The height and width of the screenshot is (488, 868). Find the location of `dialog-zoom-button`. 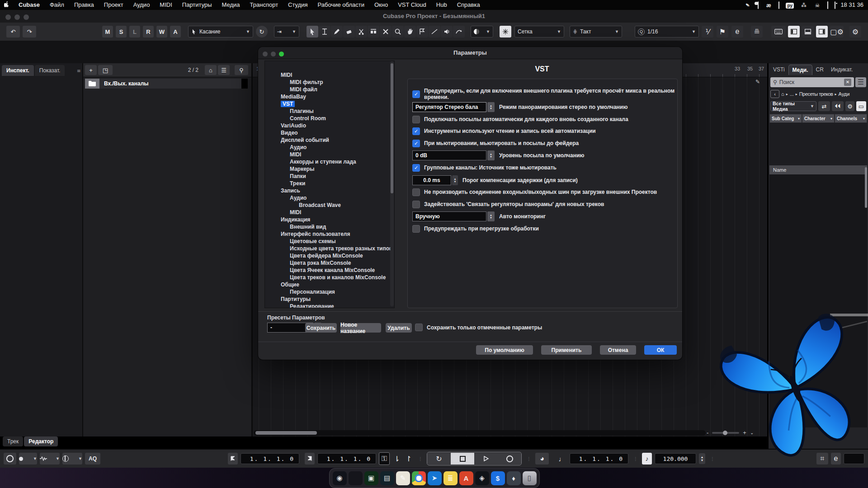

dialog-zoom-button is located at coordinates (281, 54).